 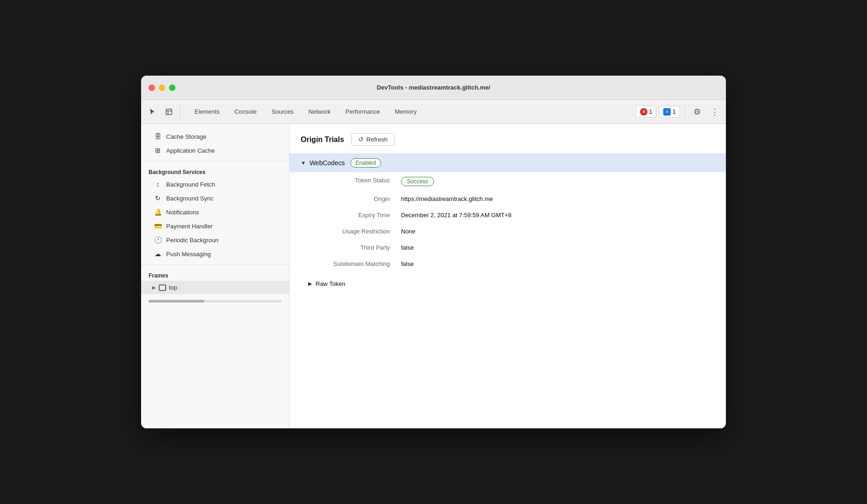 What do you see at coordinates (215, 226) in the screenshot?
I see `sidebar-item-payment-handler: 💳 Payment Handler` at bounding box center [215, 226].